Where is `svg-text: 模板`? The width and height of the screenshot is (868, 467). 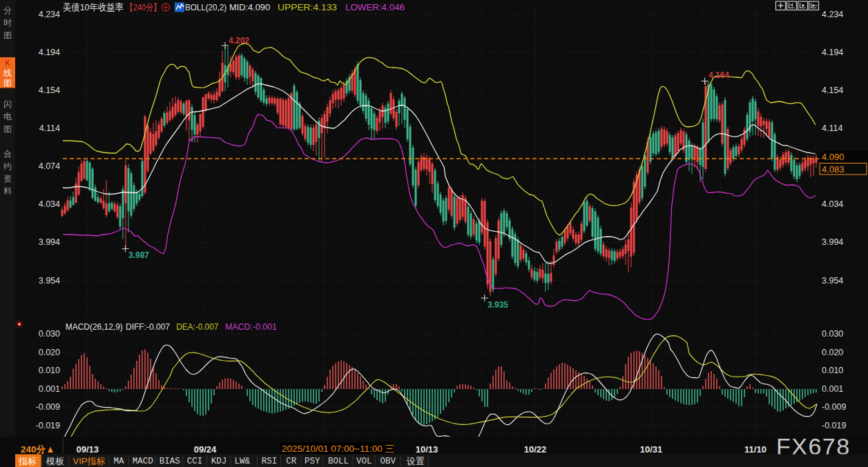 svg-text: 模板 is located at coordinates (55, 461).